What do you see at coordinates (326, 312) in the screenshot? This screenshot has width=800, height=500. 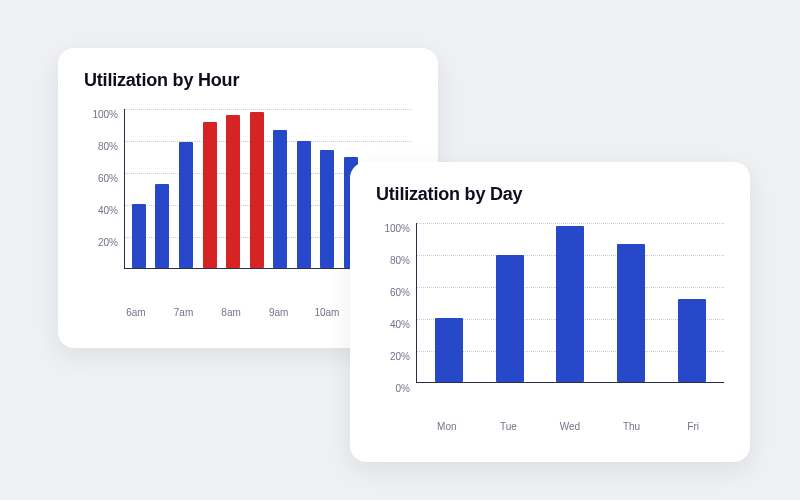 I see `x-tick-label: 10am` at bounding box center [326, 312].